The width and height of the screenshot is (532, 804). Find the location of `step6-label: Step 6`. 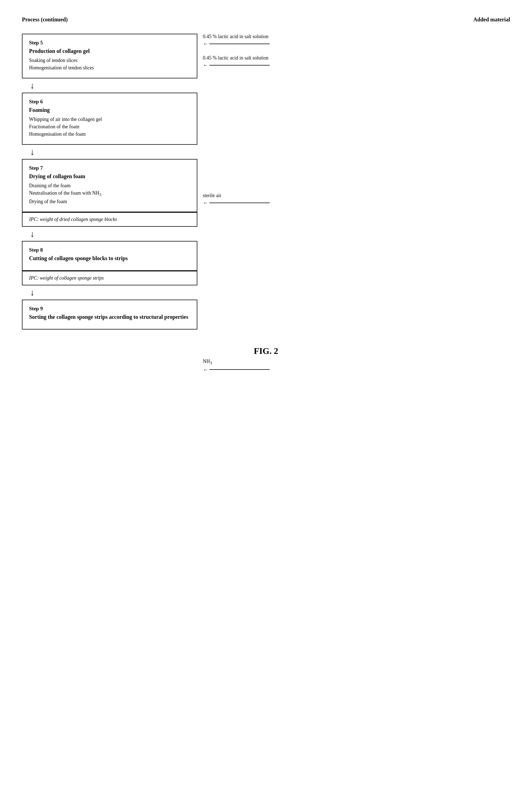

step6-label: Step 6 is located at coordinates (110, 102).